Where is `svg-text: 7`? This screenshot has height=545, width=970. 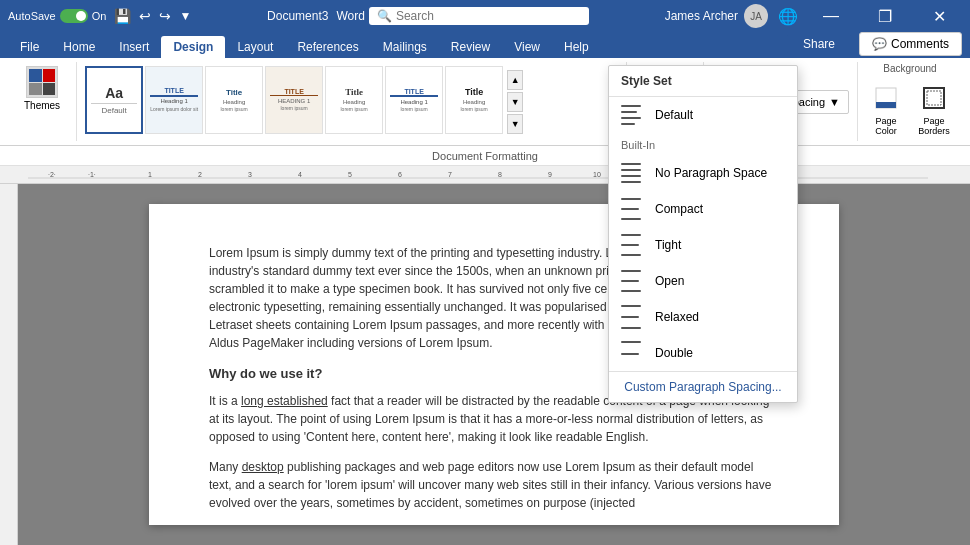
svg-text: 7 is located at coordinates (450, 174).